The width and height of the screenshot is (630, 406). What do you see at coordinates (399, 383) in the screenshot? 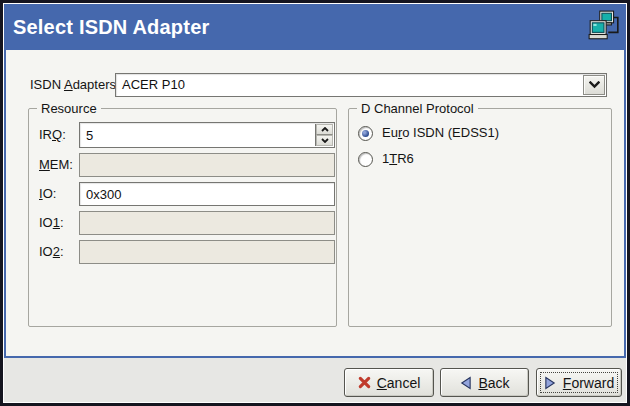
I see `cancel-button-label: Cancel` at bounding box center [399, 383].